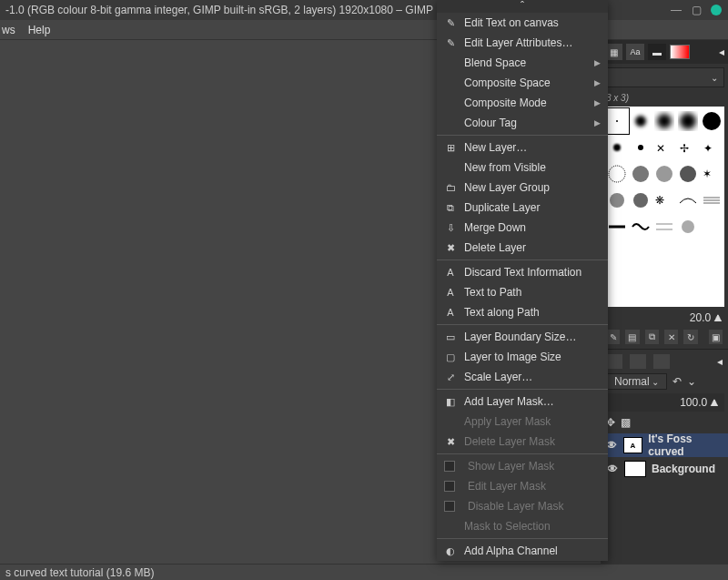 The width and height of the screenshot is (728, 580). I want to click on menu-composite-space: Composite Space▶, so click(522, 83).